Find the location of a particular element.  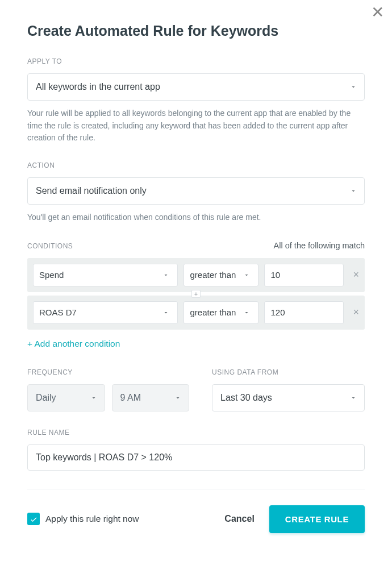

cancel-button: Cancel is located at coordinates (239, 519).